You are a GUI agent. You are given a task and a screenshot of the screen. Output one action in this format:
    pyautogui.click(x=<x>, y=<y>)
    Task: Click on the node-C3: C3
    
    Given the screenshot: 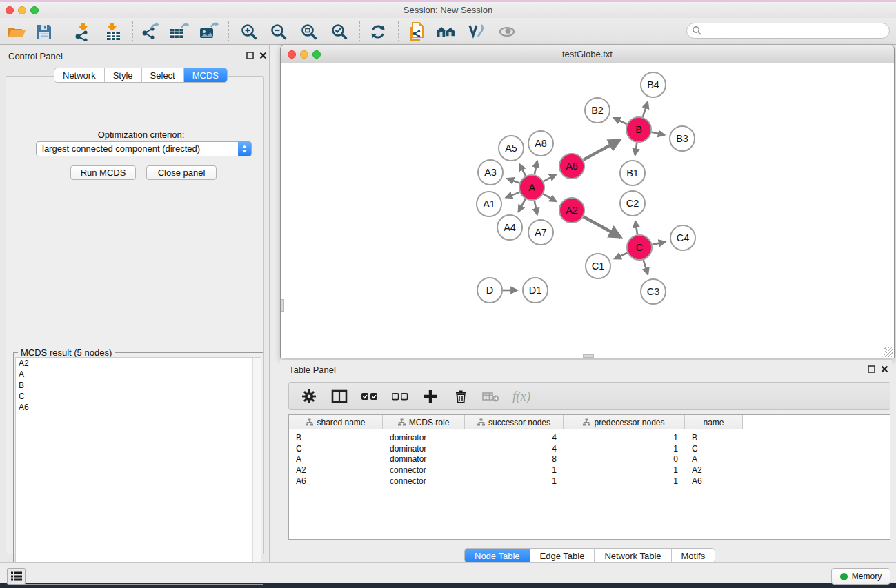 What is the action you would take?
    pyautogui.click(x=653, y=292)
    